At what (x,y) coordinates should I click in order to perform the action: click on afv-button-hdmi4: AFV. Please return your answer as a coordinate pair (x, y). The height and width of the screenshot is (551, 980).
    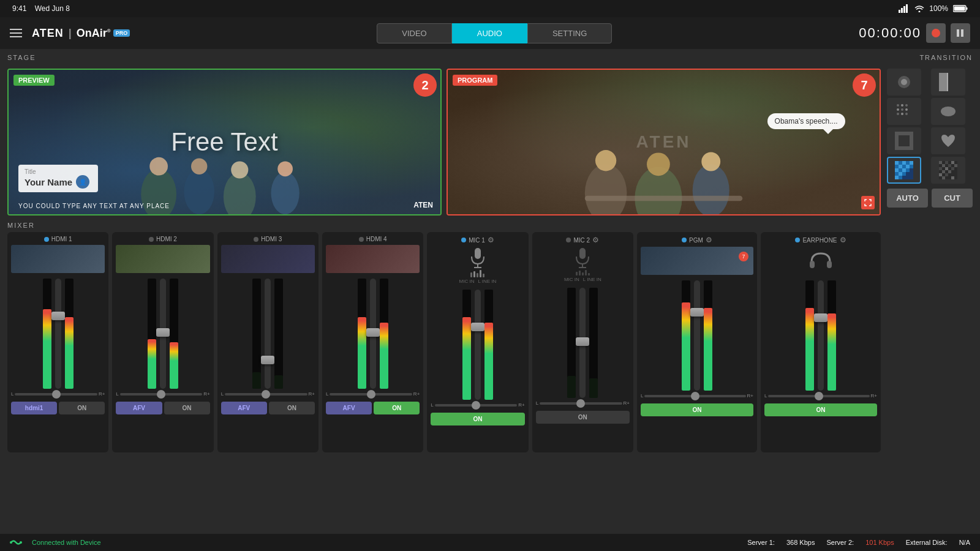
    Looking at the image, I should click on (349, 408).